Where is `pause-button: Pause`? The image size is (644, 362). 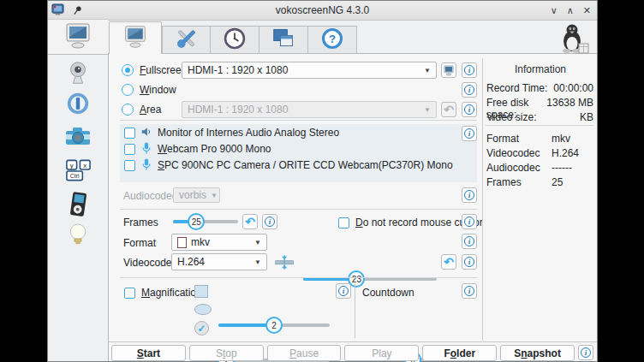 pause-button: Pause is located at coordinates (305, 353).